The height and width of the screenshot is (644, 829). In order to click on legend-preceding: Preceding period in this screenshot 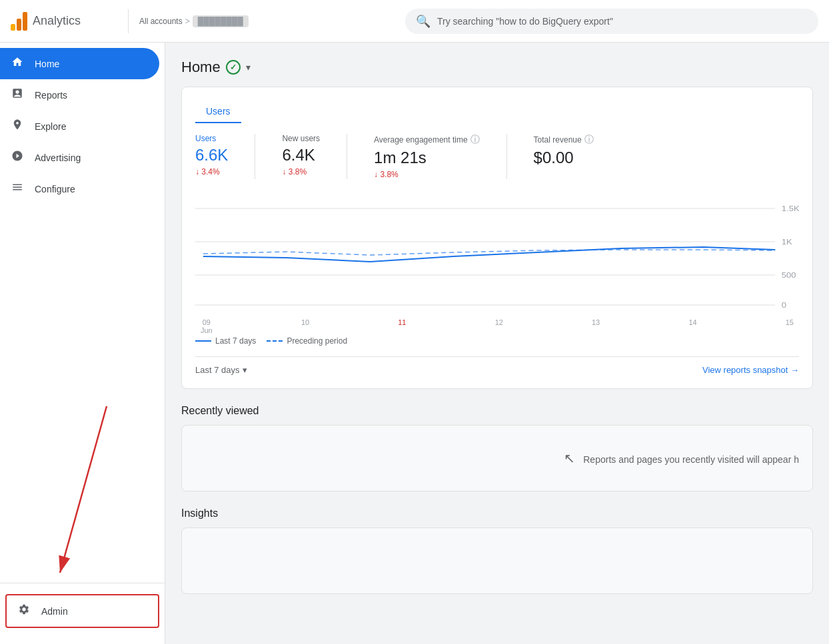, I will do `click(307, 341)`.